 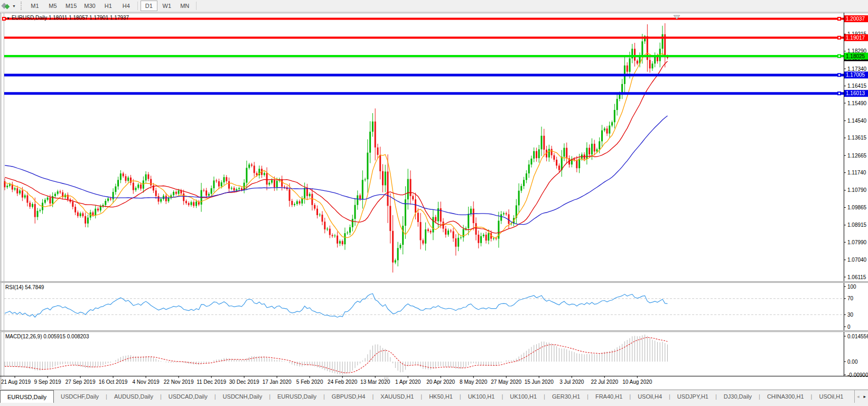 What do you see at coordinates (68, 18) in the screenshot?
I see `chart-title: ▼EURUSD,Daily 1.18011 1.18057 1.17901 1.…` at bounding box center [68, 18].